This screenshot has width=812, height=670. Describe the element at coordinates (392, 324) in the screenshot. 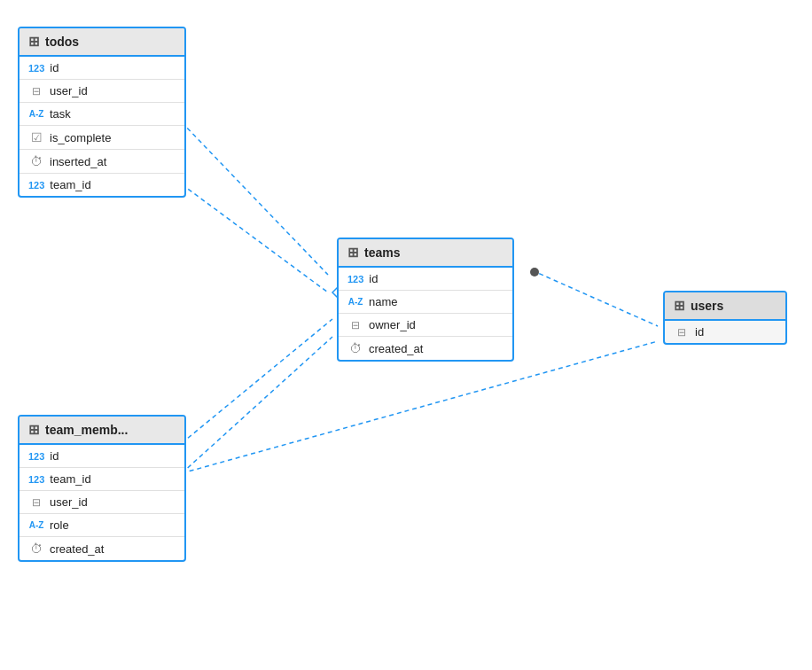

I see `field-name: owner_id` at that location.